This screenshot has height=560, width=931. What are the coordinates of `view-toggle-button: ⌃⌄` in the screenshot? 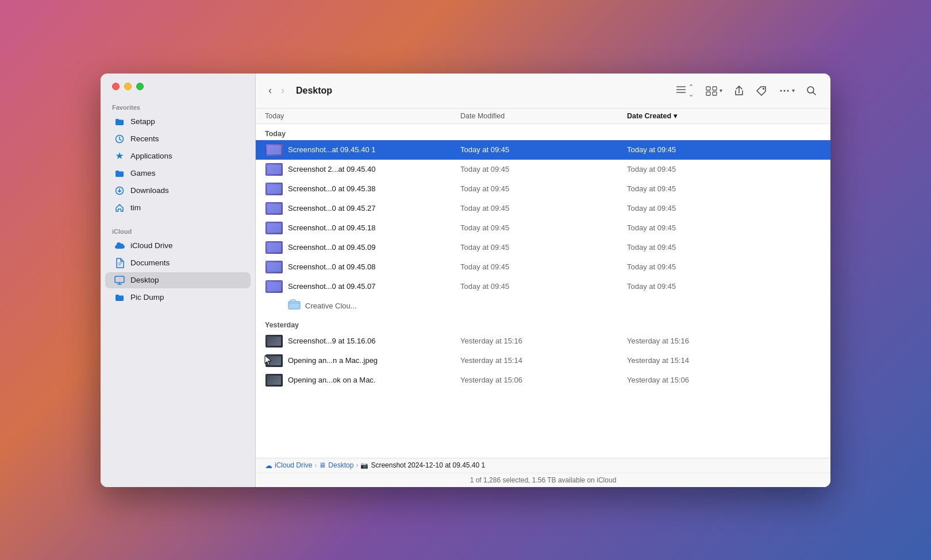 It's located at (684, 91).